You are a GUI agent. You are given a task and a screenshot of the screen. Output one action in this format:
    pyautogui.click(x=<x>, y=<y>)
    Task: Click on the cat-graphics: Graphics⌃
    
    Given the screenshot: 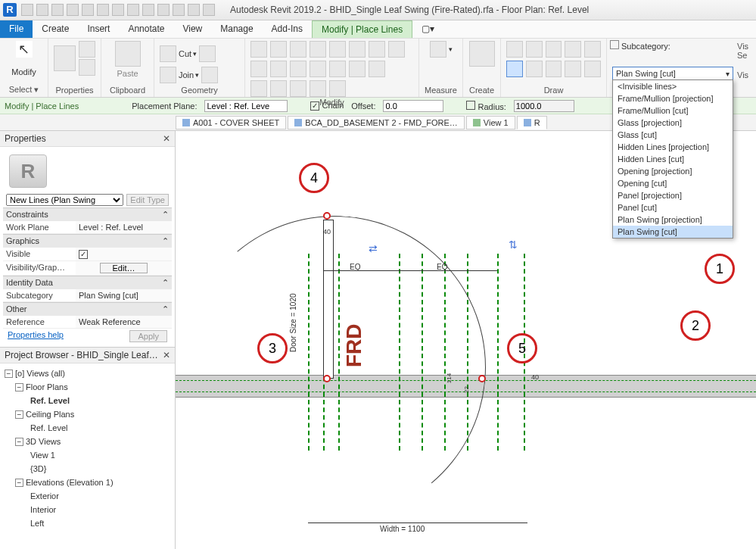 What is the action you would take?
    pyautogui.click(x=88, y=241)
    